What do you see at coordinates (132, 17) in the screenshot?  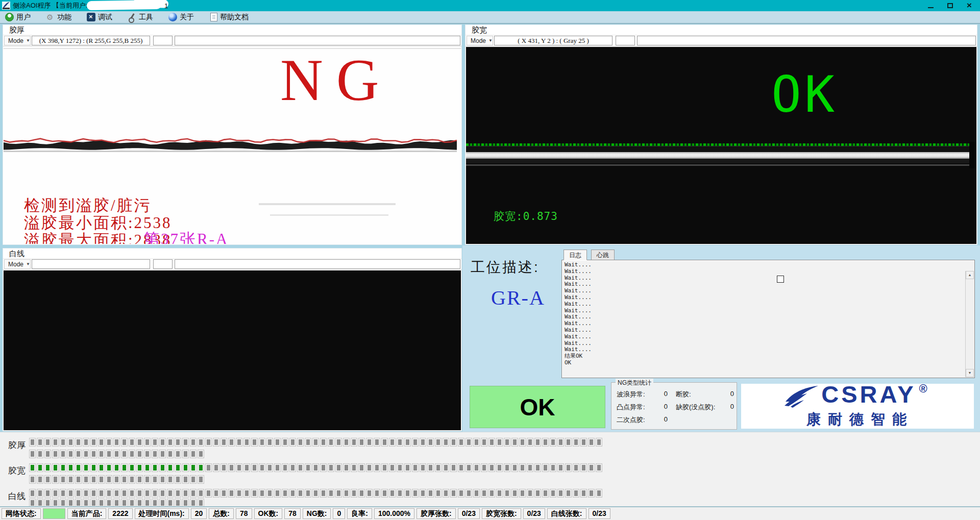 I see `tools-icon` at bounding box center [132, 17].